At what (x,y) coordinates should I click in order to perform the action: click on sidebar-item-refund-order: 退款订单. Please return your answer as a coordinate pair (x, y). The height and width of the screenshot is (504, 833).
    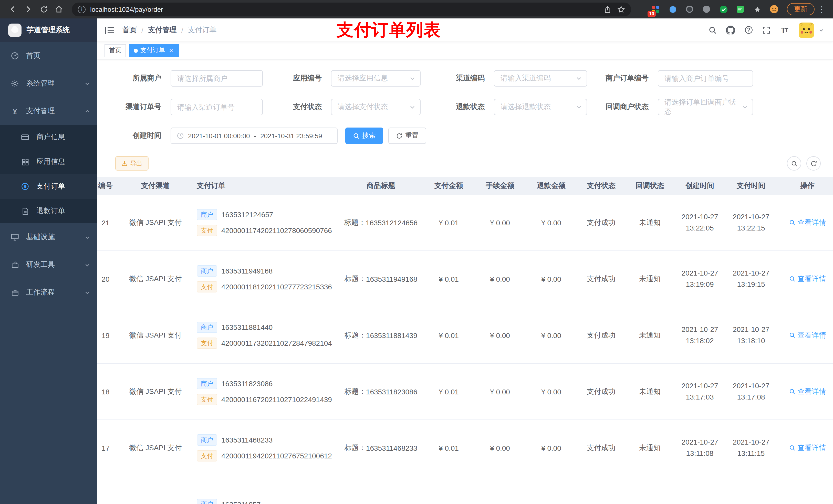
    Looking at the image, I should click on (49, 211).